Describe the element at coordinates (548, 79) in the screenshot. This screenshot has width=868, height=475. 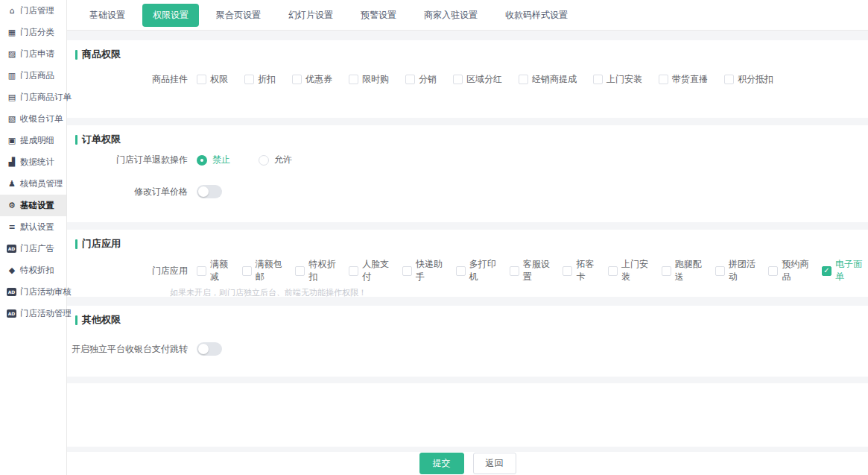
I see `checkbox-item: 经销商提成` at that location.